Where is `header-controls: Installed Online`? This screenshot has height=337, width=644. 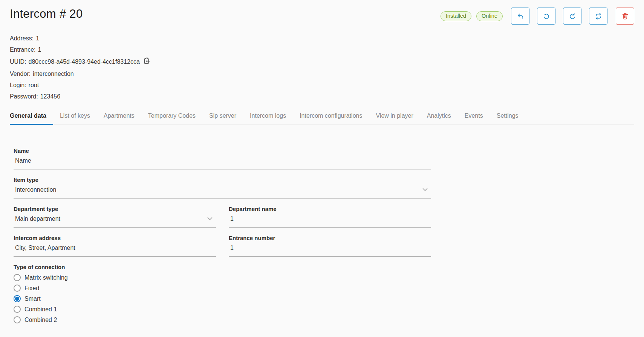 header-controls: Installed Online is located at coordinates (537, 16).